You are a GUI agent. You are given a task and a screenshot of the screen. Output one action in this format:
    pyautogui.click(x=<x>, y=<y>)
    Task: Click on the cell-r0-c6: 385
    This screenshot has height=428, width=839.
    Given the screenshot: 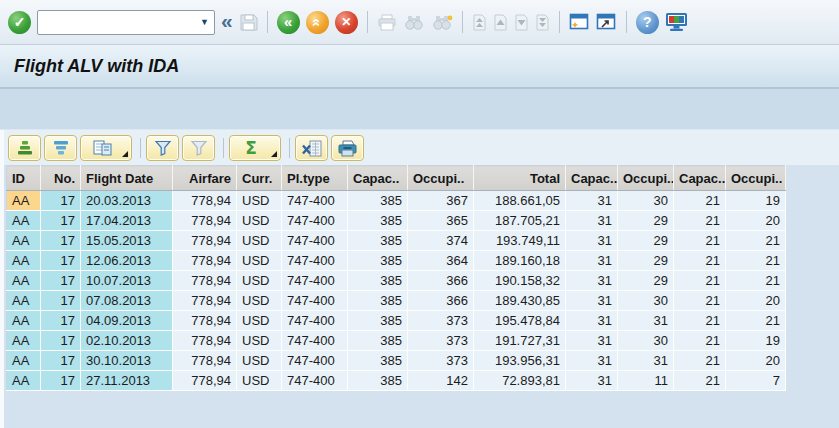 What is the action you would take?
    pyautogui.click(x=378, y=201)
    